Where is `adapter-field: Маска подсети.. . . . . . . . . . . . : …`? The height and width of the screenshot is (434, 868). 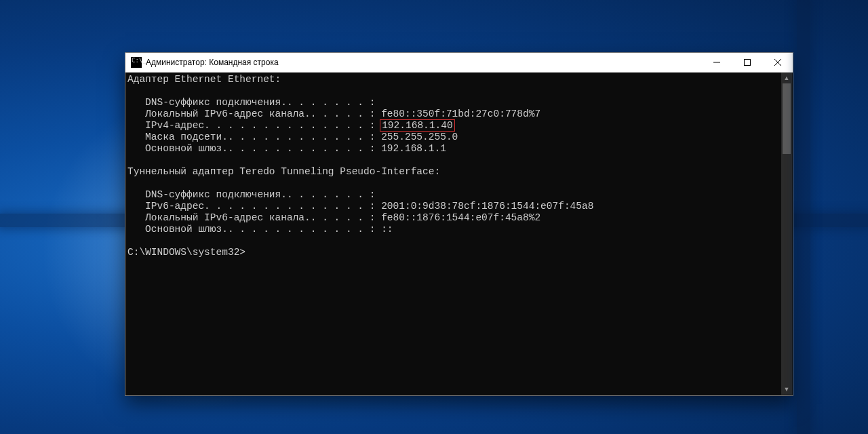 adapter-field: Маска подсети.. . . . . . . . . . . . : … is located at coordinates (454, 137).